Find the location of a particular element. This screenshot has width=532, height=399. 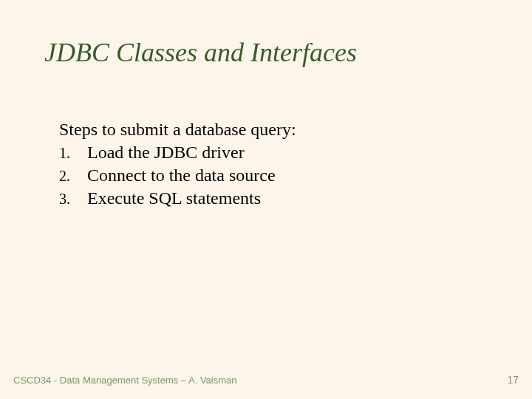

list-item: 1.Load the JDBC driver is located at coordinates (273, 152).